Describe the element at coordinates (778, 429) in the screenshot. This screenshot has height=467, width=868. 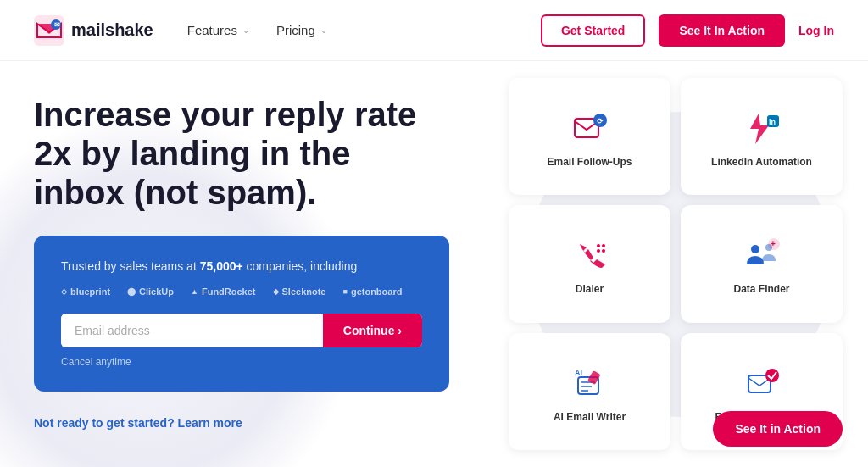
I see `floating-see-action-button: See It in Action` at that location.